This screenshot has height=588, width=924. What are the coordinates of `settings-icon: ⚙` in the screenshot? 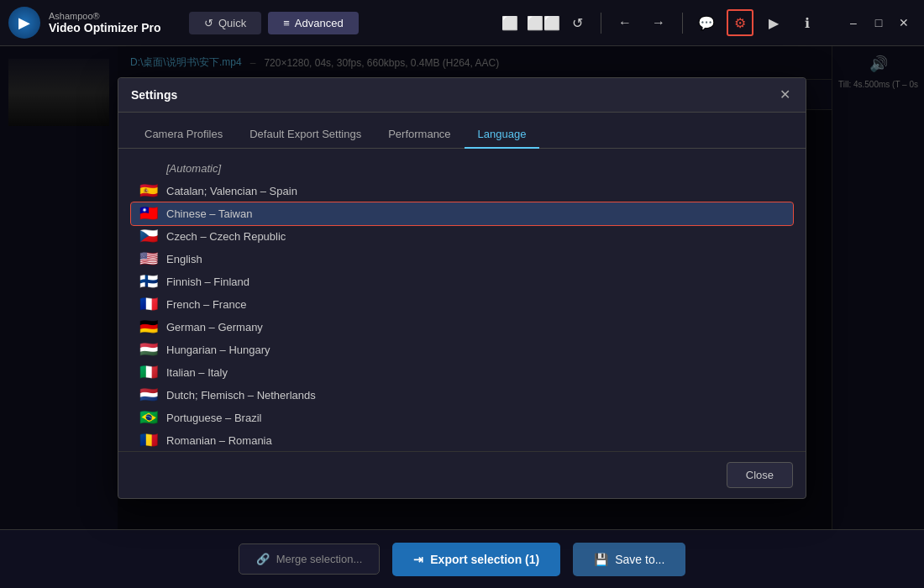 It's located at (740, 23).